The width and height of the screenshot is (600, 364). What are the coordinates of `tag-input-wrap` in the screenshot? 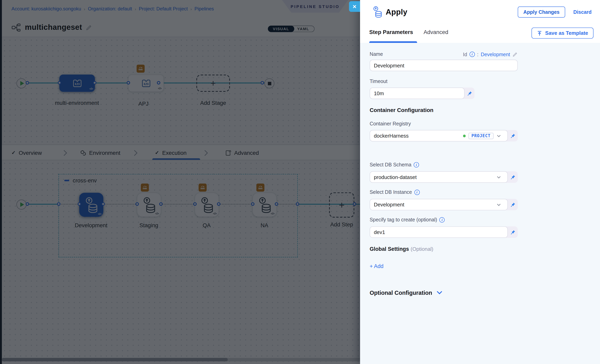 It's located at (439, 232).